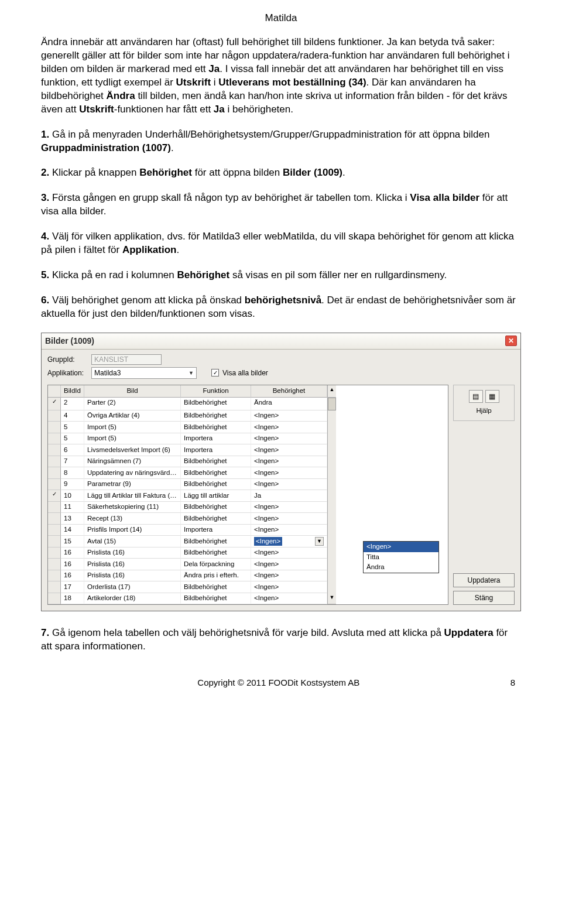 The height and width of the screenshot is (924, 562). Describe the element at coordinates (132, 473) in the screenshot. I see `cell-bild: Uppdatering av näringsvärde (` at that location.